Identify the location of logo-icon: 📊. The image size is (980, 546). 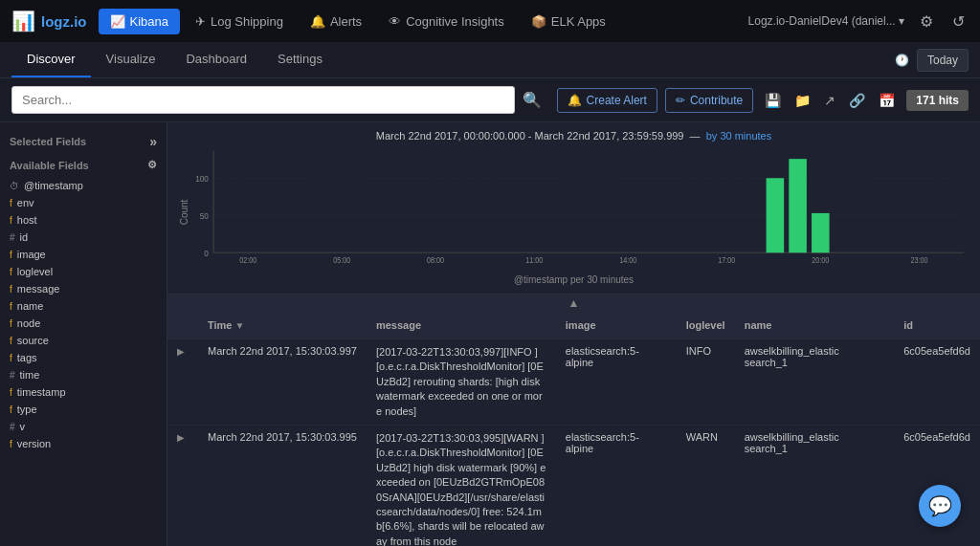
(23, 21).